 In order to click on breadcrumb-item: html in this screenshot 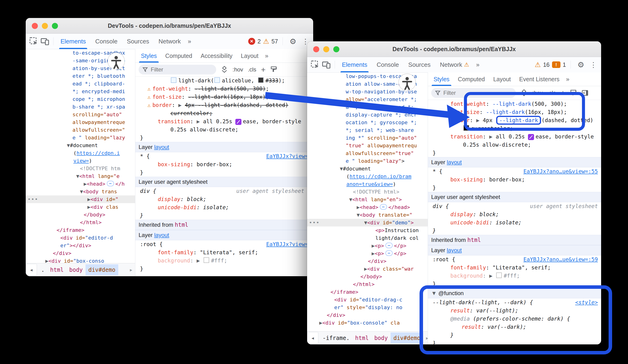, I will do `click(362, 338)`.